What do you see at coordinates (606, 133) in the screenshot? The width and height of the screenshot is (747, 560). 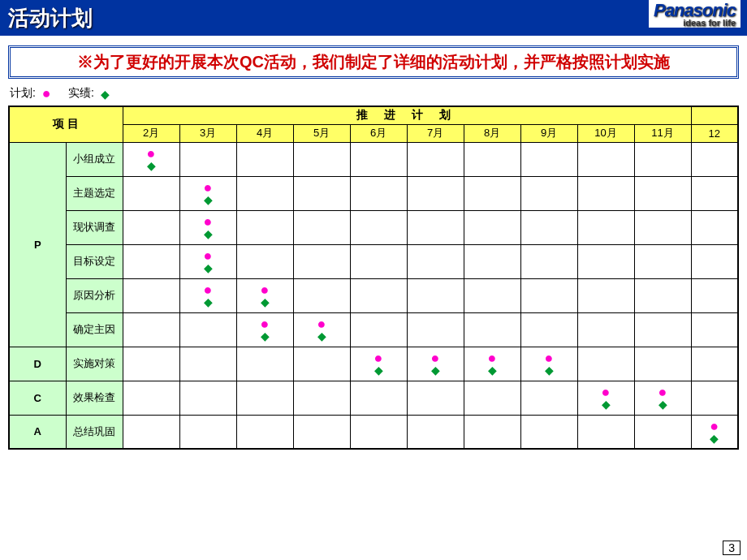 I see `header-month: 10月` at bounding box center [606, 133].